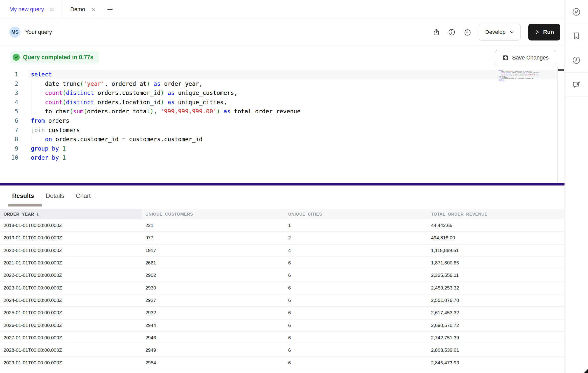  I want to click on code-line: 1select, so click(282, 74).